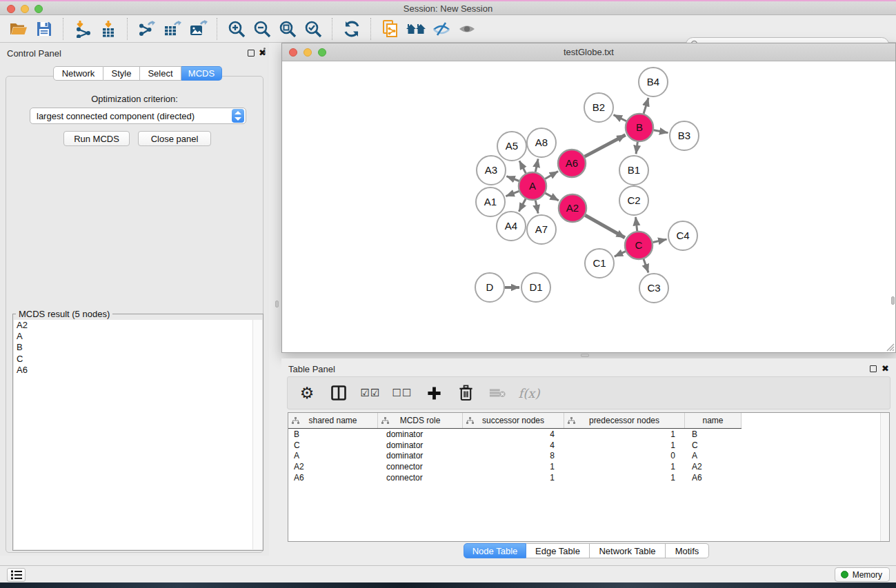 The width and height of the screenshot is (896, 588). I want to click on graph-node-D: D, so click(490, 287).